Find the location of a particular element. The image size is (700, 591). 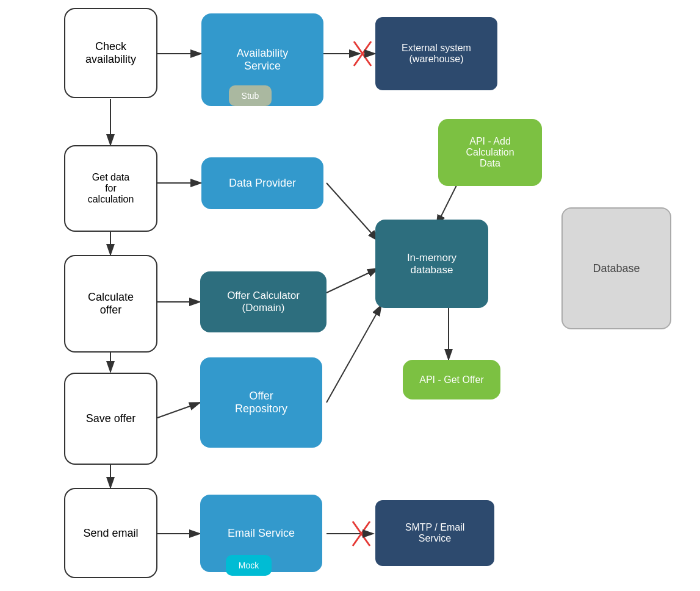

get-data-node: Get data for calculation is located at coordinates (111, 188).